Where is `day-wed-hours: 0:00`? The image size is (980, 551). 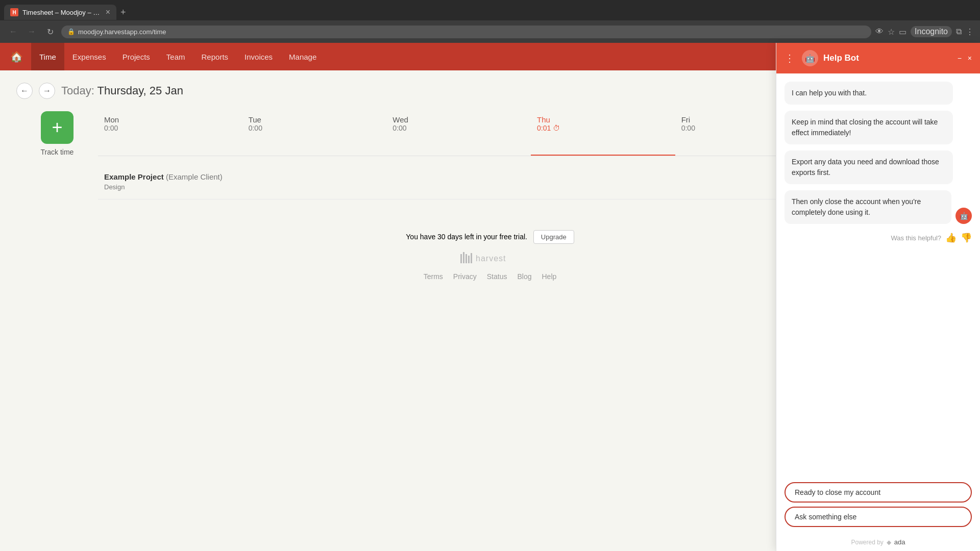
day-wed-hours: 0:00 is located at coordinates (458, 128).